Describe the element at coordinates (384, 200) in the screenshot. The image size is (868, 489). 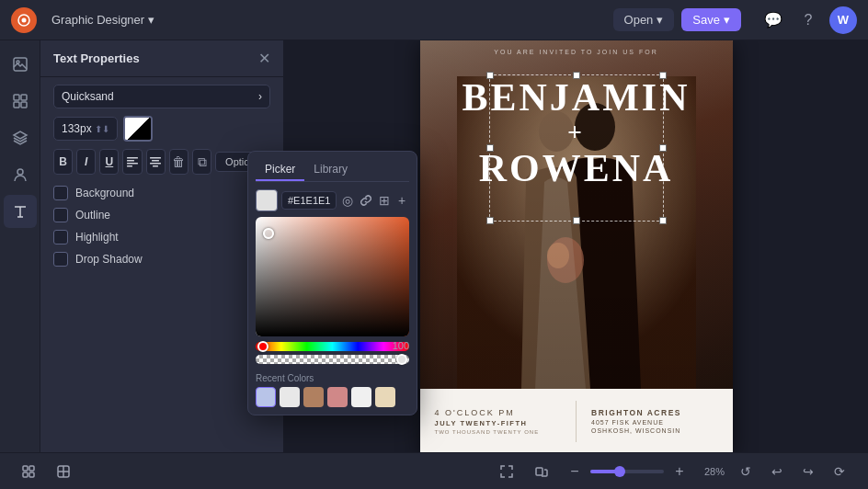
I see `grid-icon-button: ⊞` at that location.